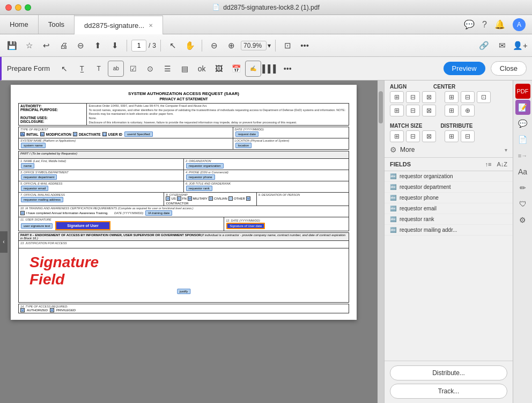 The width and height of the screenshot is (532, 403). I want to click on strip-pages-icon: 📄, so click(523, 140).